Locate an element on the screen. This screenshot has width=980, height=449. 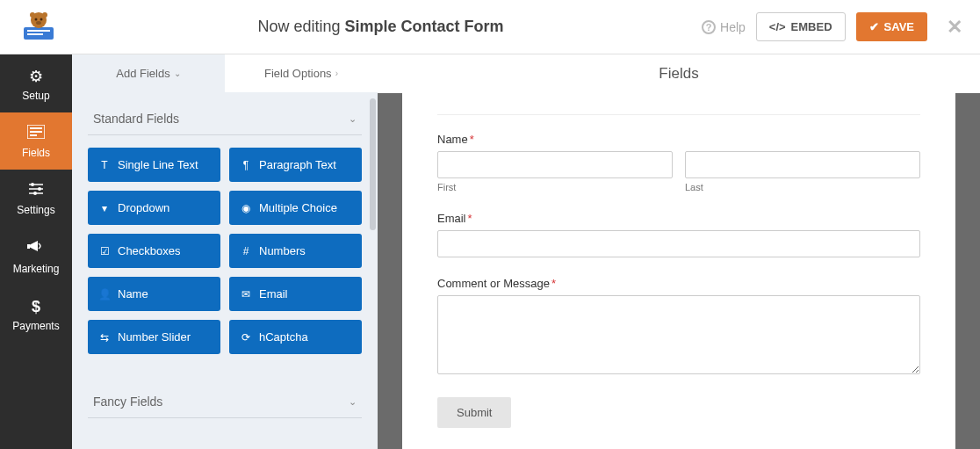
field-paragraph-text: ¶Paragraph Text is located at coordinates (295, 165).